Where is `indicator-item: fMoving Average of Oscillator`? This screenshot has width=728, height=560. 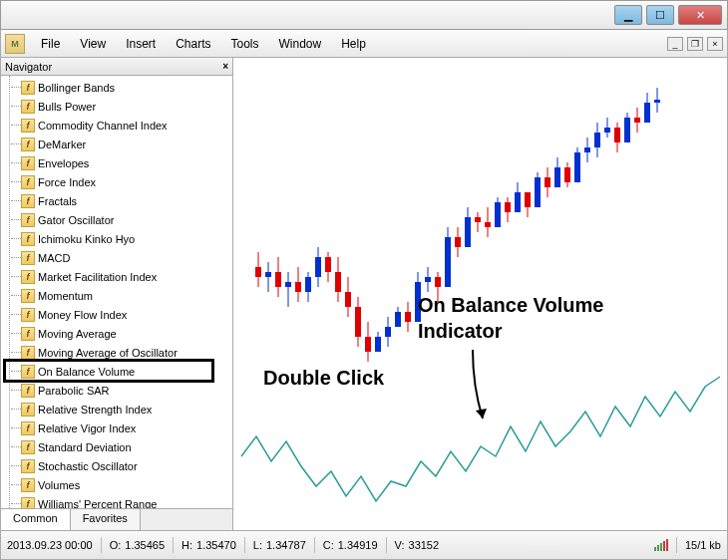 indicator-item: fMoving Average of Oscillator is located at coordinates (127, 353).